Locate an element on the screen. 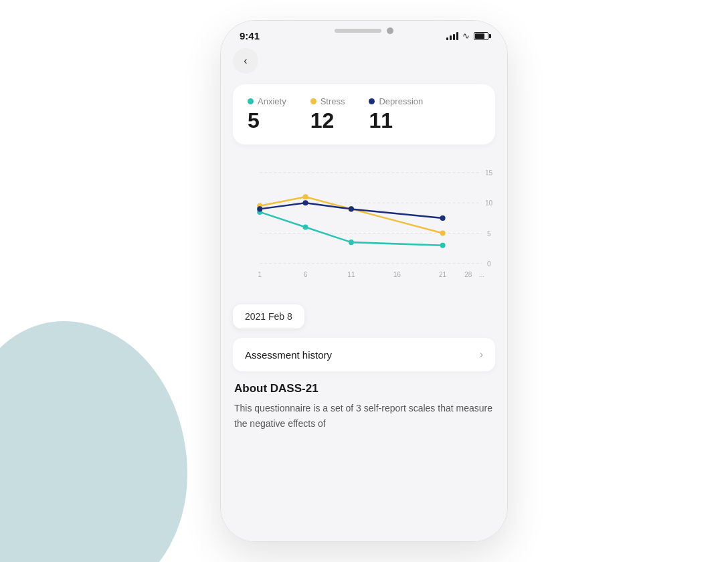 Image resolution: width=728 pixels, height=562 pixels. back-chevron-icon: ‹ is located at coordinates (245, 61).